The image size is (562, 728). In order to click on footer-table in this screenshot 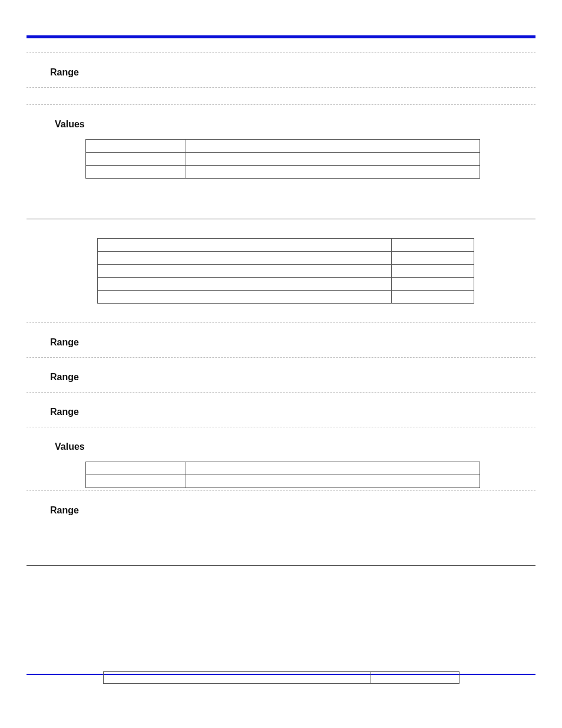, I will do `click(281, 678)`.